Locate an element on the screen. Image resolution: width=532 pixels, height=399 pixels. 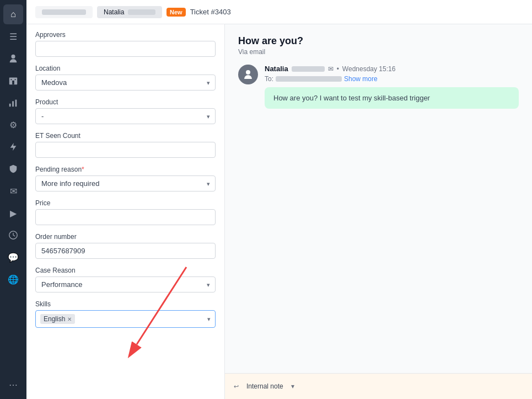
to-address-redacted is located at coordinates (309, 79).